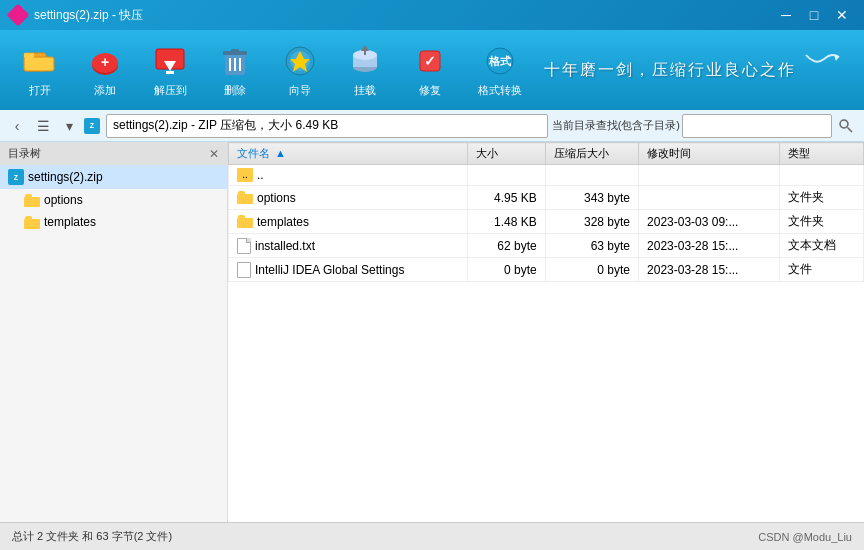  Describe the element at coordinates (669, 153) in the screenshot. I see `col-modified-label: 修改时间` at that location.